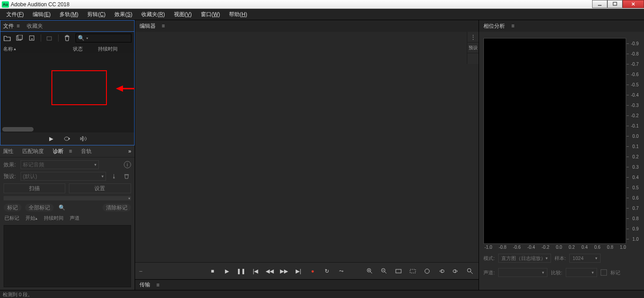 This screenshot has height=298, width=644. I want to click on record-button: ●, so click(313, 271).